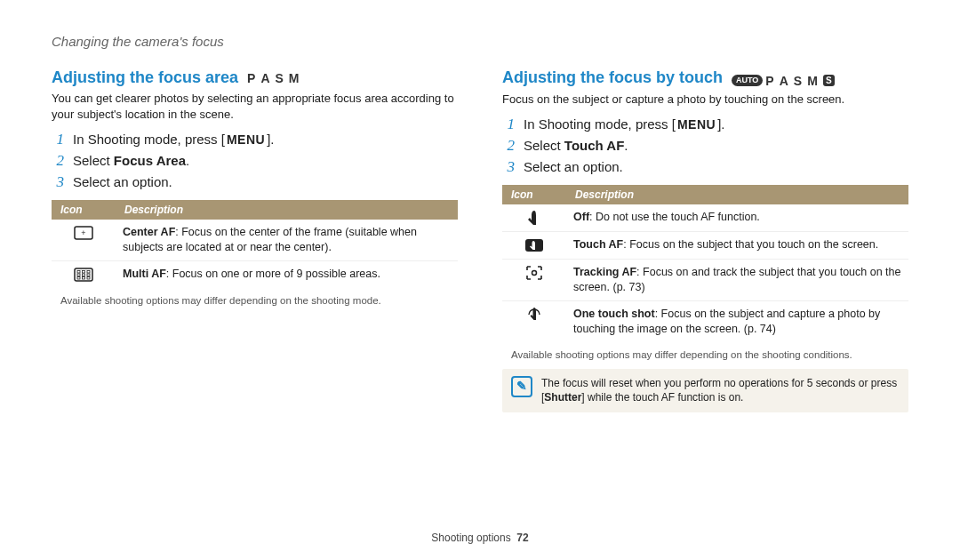 This screenshot has height=560, width=960. What do you see at coordinates (706, 219) in the screenshot?
I see `table-row: Off: Do not use the touch AF function.` at bounding box center [706, 219].